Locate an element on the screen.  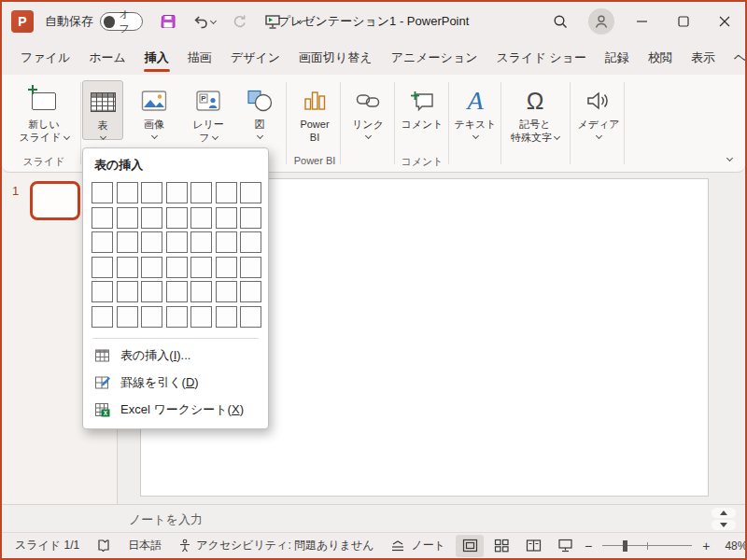
search-button is located at coordinates (560, 21).